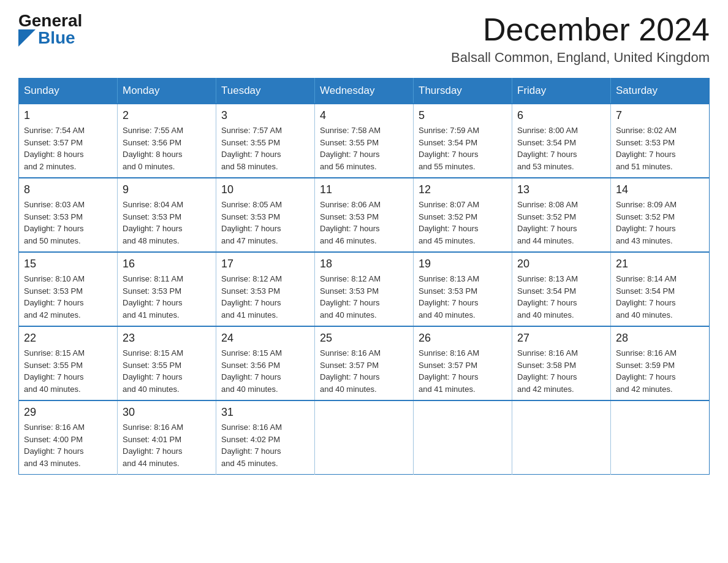 The image size is (728, 563). What do you see at coordinates (68, 264) in the screenshot?
I see `day-number: 15` at bounding box center [68, 264].